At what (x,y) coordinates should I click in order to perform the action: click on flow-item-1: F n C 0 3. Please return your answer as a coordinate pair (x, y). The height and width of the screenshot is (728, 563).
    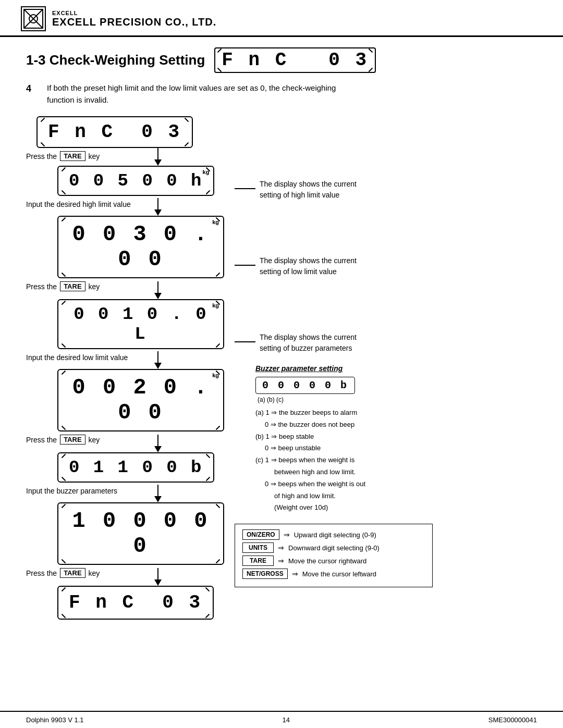
    Looking at the image, I should click on (115, 132).